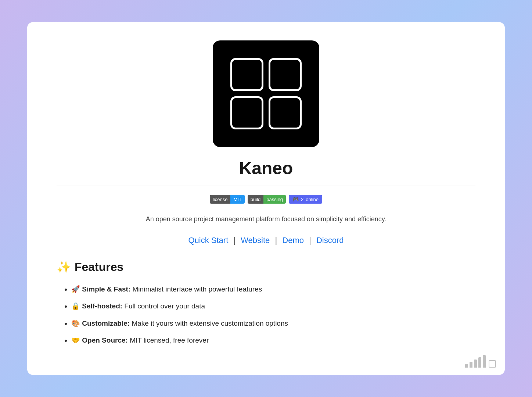  I want to click on feature-bold-2: Self-hosted:, so click(102, 306).